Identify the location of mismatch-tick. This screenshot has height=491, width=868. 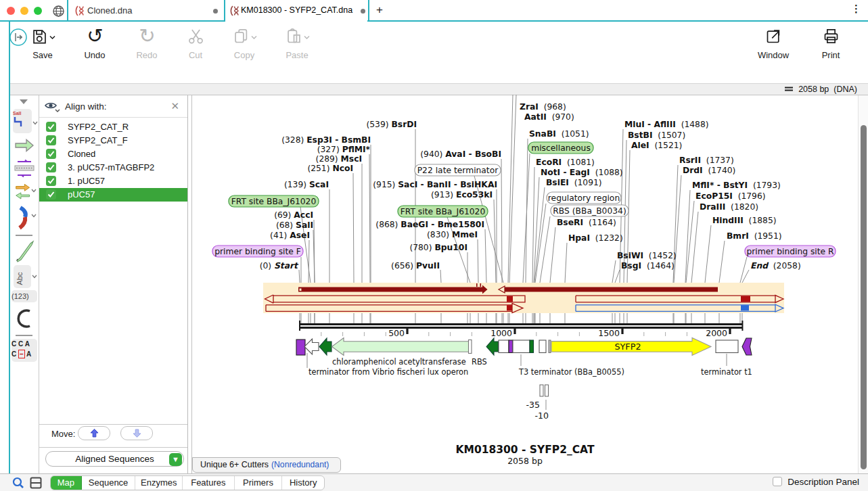
(481, 285).